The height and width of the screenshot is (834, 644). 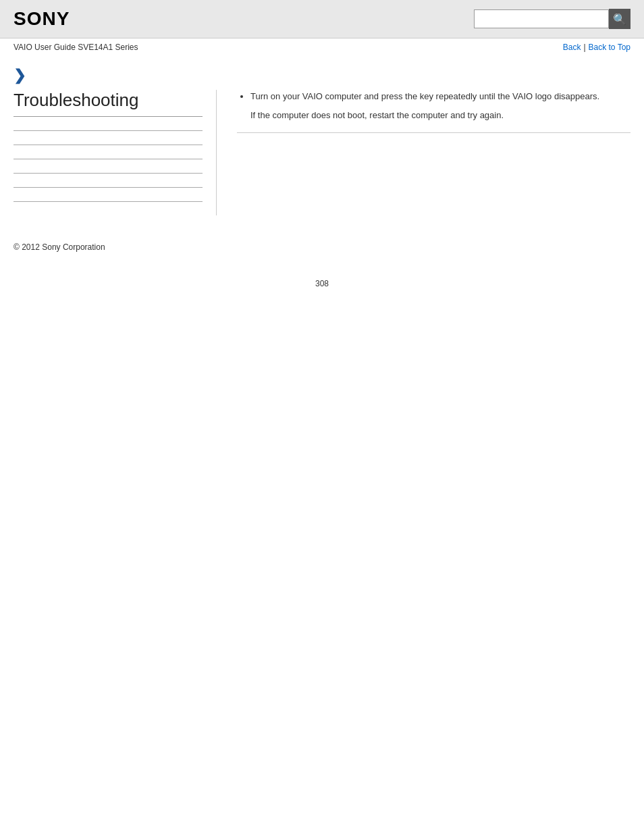 I want to click on bullet-text: Turn on your VAIO computer and press the…, so click(x=425, y=96).